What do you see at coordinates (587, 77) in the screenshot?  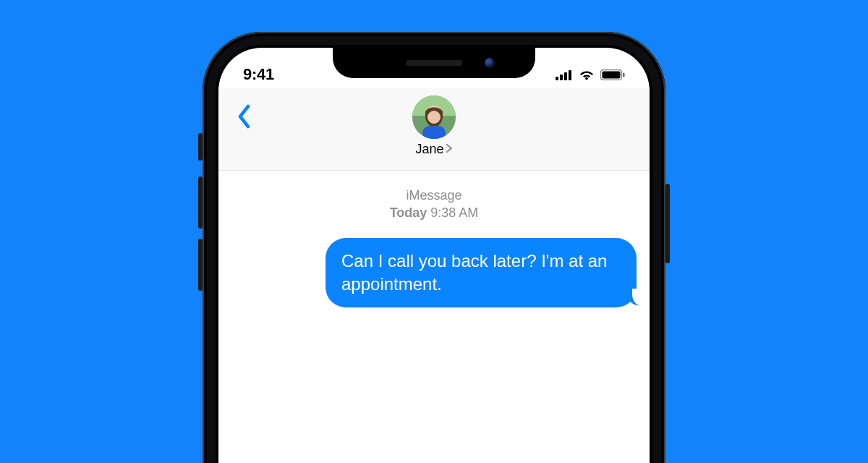 I see `wifi-icon` at bounding box center [587, 77].